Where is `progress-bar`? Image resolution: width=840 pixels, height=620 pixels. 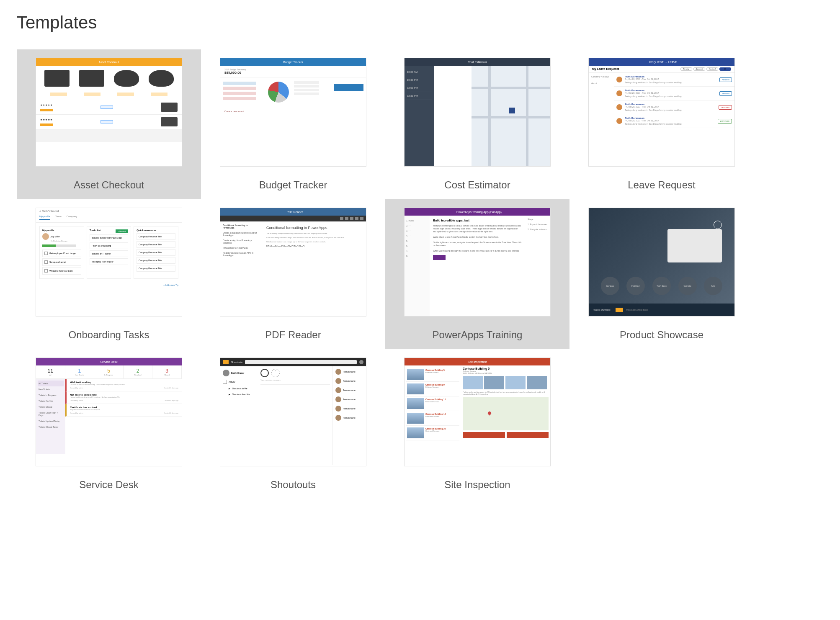 progress-bar is located at coordinates (59, 246).